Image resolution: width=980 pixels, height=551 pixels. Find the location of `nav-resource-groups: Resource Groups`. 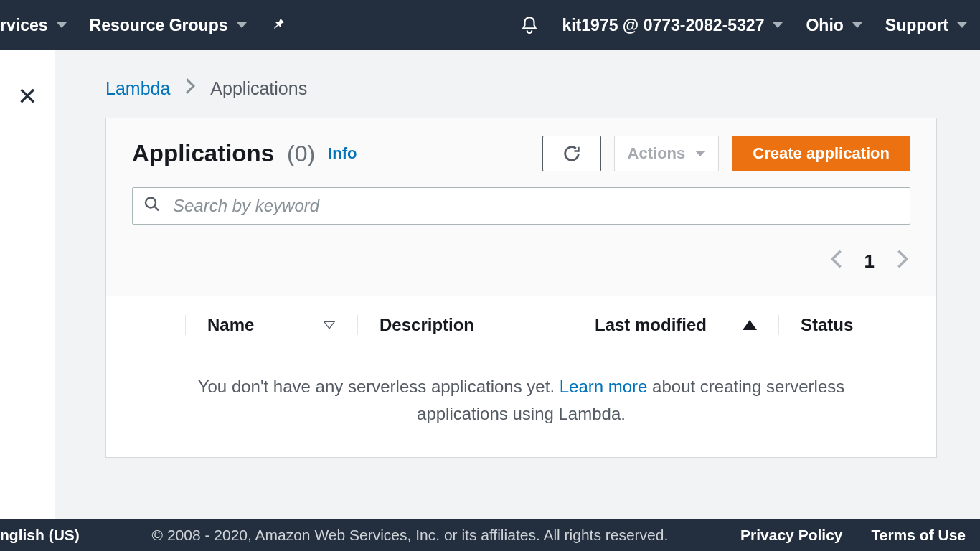

nav-resource-groups: Resource Groups is located at coordinates (168, 26).